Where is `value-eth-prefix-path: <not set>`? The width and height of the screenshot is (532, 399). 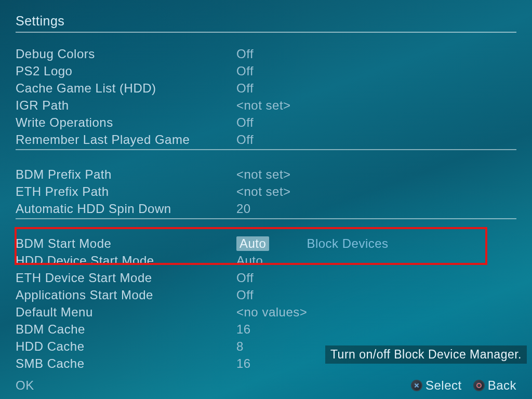
value-eth-prefix-path: <not set> is located at coordinates (264, 192).